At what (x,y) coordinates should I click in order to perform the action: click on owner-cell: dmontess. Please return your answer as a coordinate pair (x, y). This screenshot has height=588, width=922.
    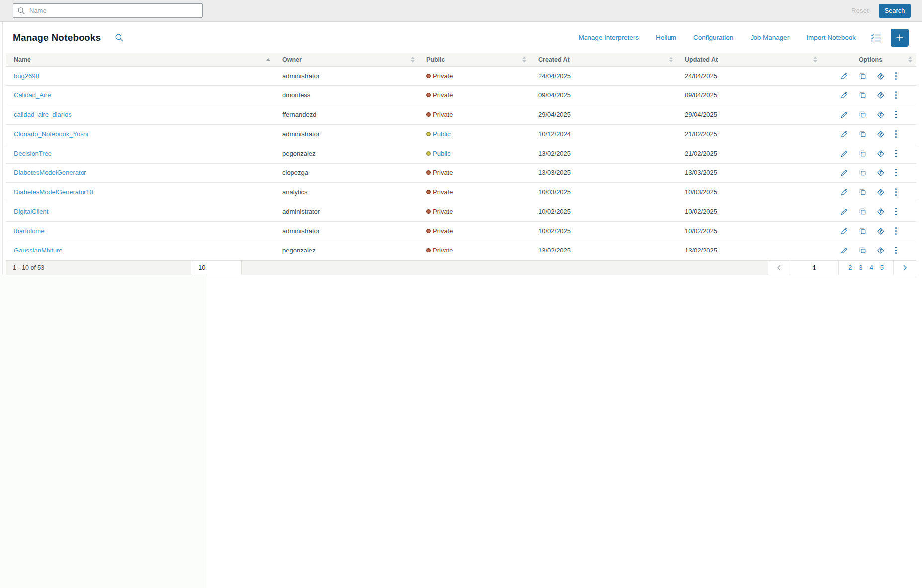
    Looking at the image, I should click on (346, 95).